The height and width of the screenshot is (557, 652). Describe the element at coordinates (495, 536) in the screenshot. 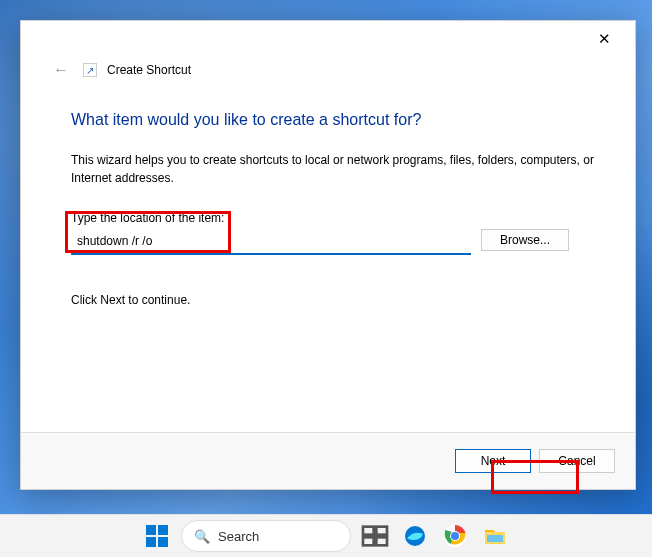

I see `file-explorer-icon` at that location.